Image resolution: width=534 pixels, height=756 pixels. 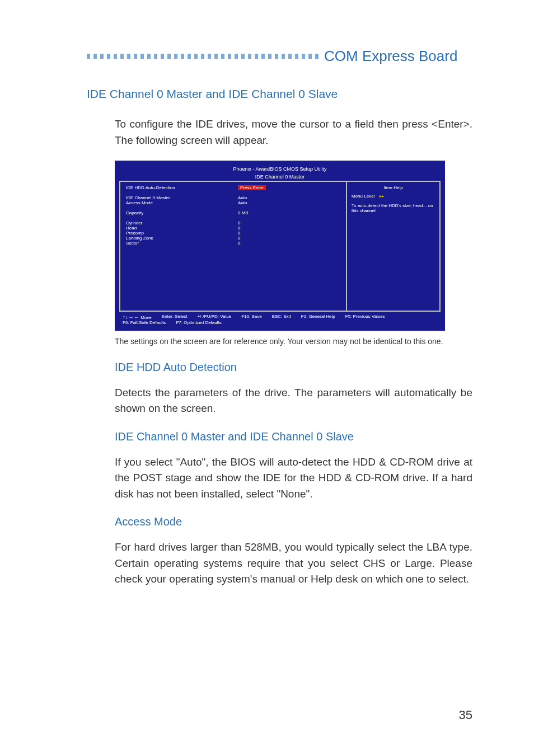 I want to click on bios-row-label: Capacity, so click(x=182, y=213).